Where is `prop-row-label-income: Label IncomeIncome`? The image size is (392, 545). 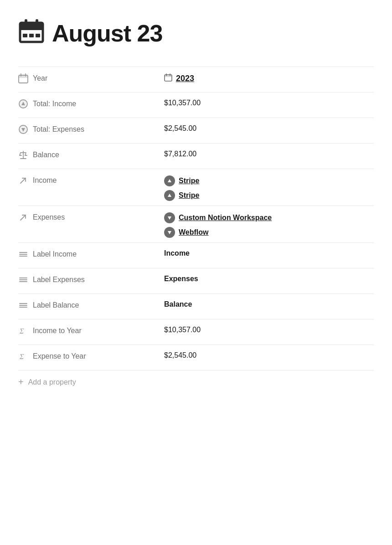
prop-row-label-income: Label IncomeIncome is located at coordinates (196, 255).